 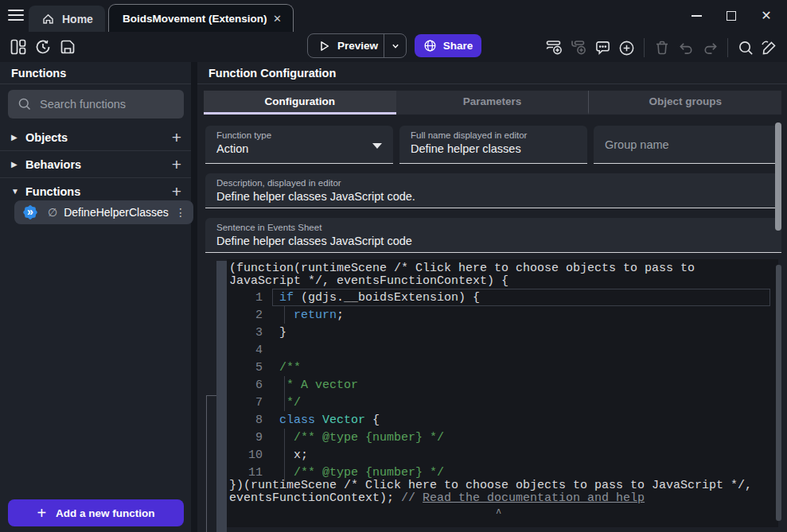 I want to click on sidebar-header: Functions, so click(x=95, y=73).